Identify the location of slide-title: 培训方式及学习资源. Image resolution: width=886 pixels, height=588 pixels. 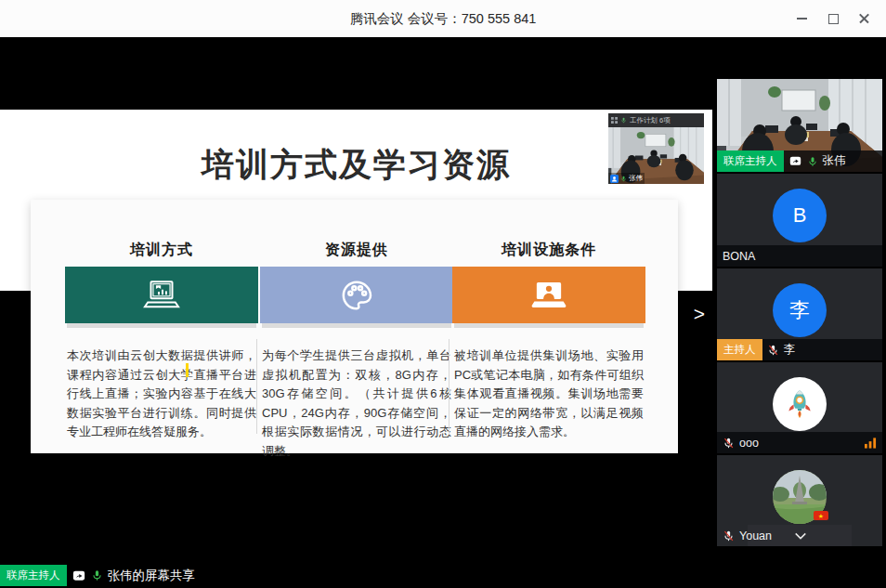
(357, 165).